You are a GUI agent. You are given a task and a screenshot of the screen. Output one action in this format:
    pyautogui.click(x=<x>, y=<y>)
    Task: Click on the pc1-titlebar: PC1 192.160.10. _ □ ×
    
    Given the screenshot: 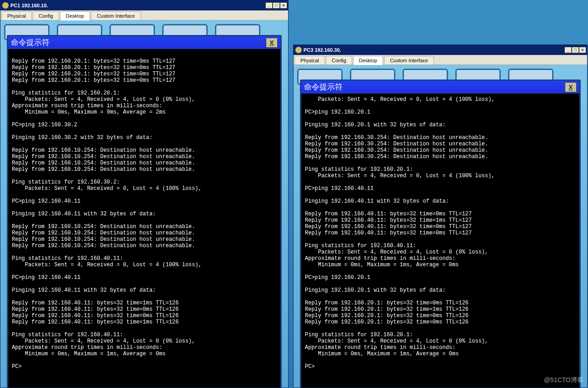 What is the action you would take?
    pyautogui.click(x=145, y=5)
    